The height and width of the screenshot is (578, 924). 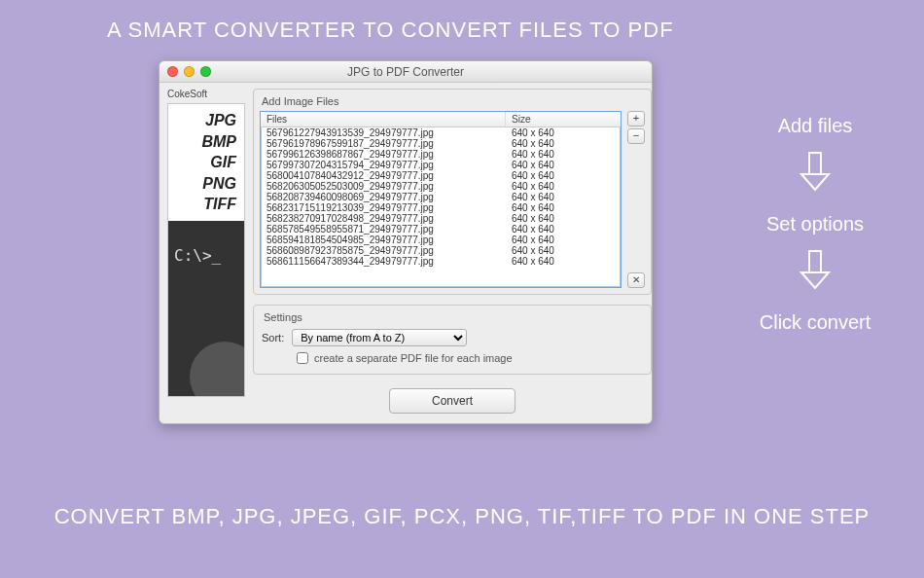 What do you see at coordinates (383, 132) in the screenshot?
I see `cell-filename: 567961227943913539_294979777.jpg` at bounding box center [383, 132].